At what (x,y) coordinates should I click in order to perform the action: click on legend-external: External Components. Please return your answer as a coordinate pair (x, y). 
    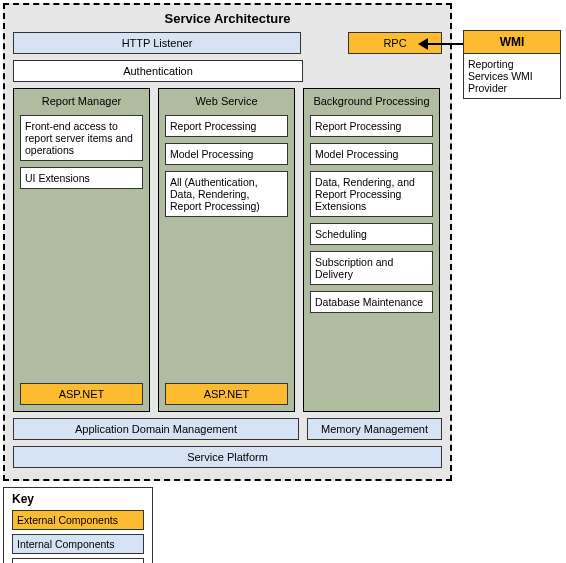
    Looking at the image, I should click on (78, 520).